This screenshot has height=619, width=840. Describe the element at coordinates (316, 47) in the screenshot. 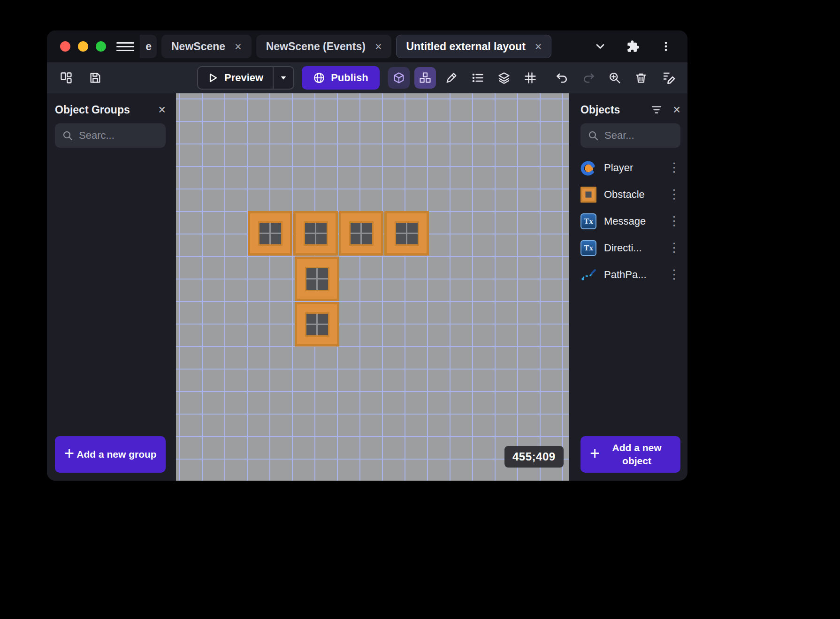

I see `tab-label: NewScene (Events)` at that location.